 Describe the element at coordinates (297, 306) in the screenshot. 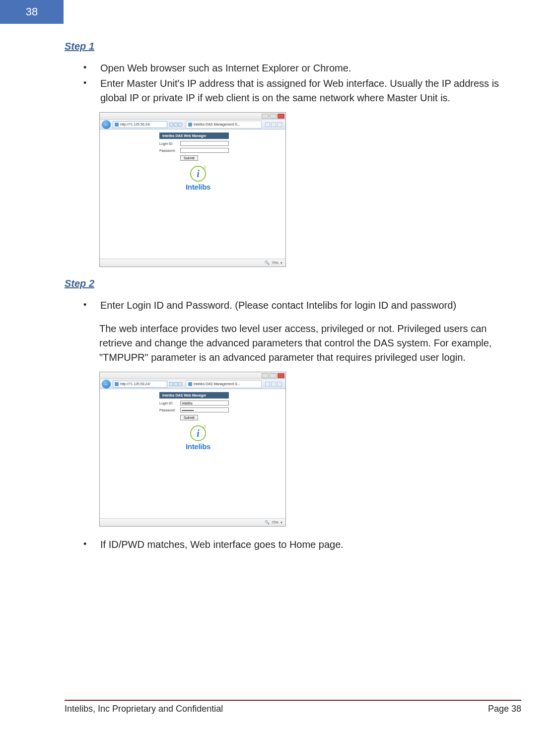

I see `list-item: Enter Login ID and Password. (Please con…` at that location.